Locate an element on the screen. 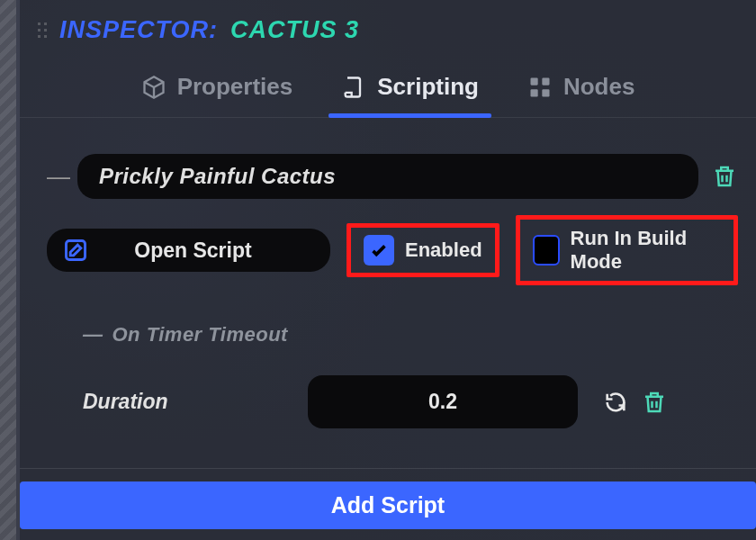 This screenshot has height=540, width=756. delete-script-button is located at coordinates (724, 176).